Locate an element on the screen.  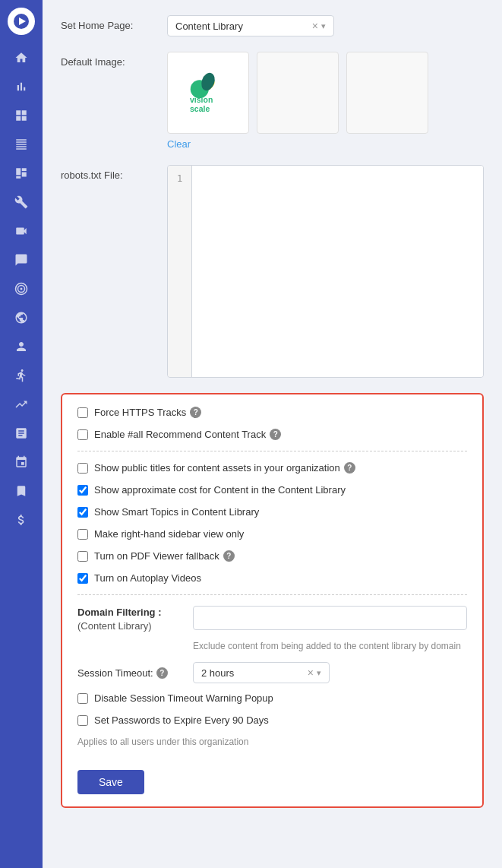
domain-filter-label: Domain Filtering : (Content Library) is located at coordinates (131, 619).